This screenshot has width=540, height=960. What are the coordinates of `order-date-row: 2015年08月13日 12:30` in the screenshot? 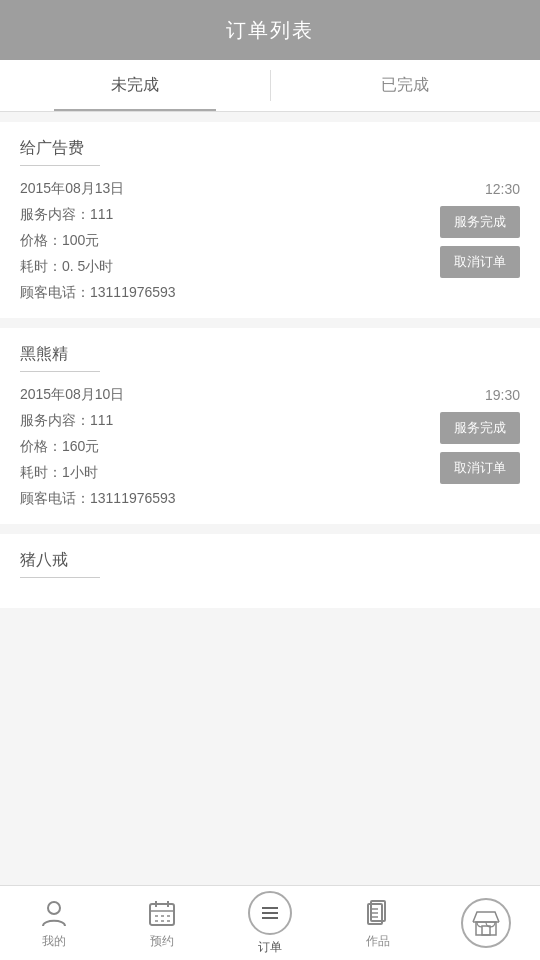 It's located at (270, 189).